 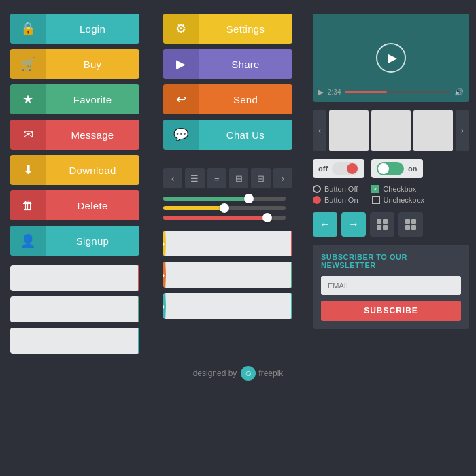 What do you see at coordinates (262, 373) in the screenshot?
I see `freepik-logo: ☺ freepik` at bounding box center [262, 373].